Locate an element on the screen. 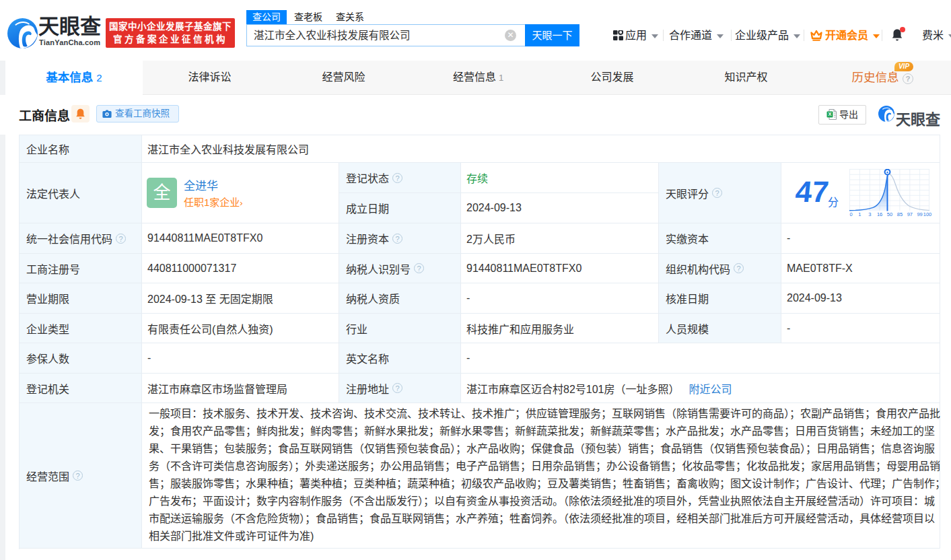  svg-text: X is located at coordinates (829, 114).